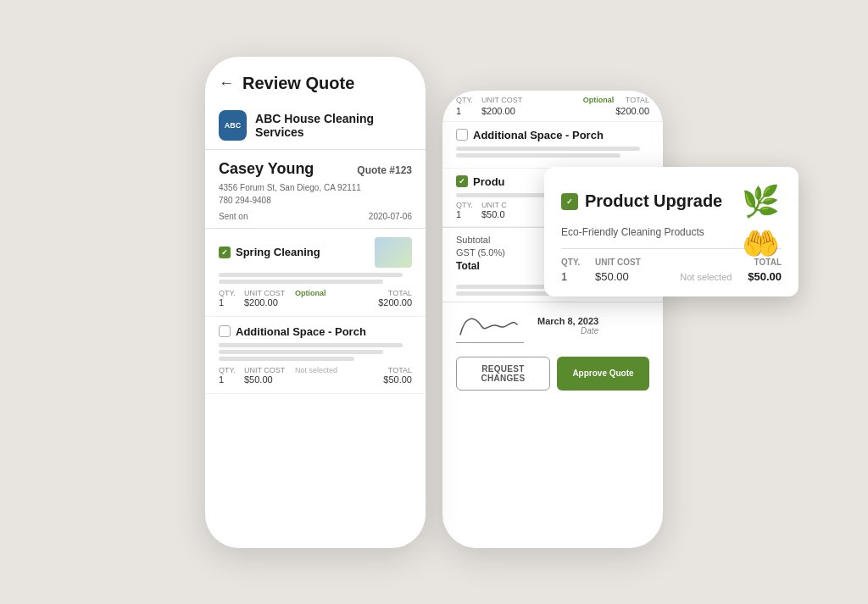 The width and height of the screenshot is (868, 604). What do you see at coordinates (671, 232) in the screenshot?
I see `upgrade-card: Product Upgrade 🌿🤲 Eco-Friendly Cleaning…` at bounding box center [671, 232].